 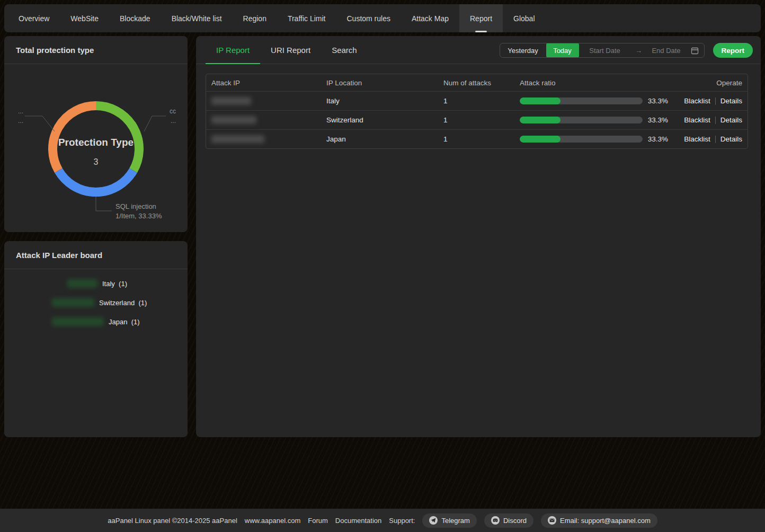 I want to click on header-attack-ip: Attack IP, so click(x=264, y=83).